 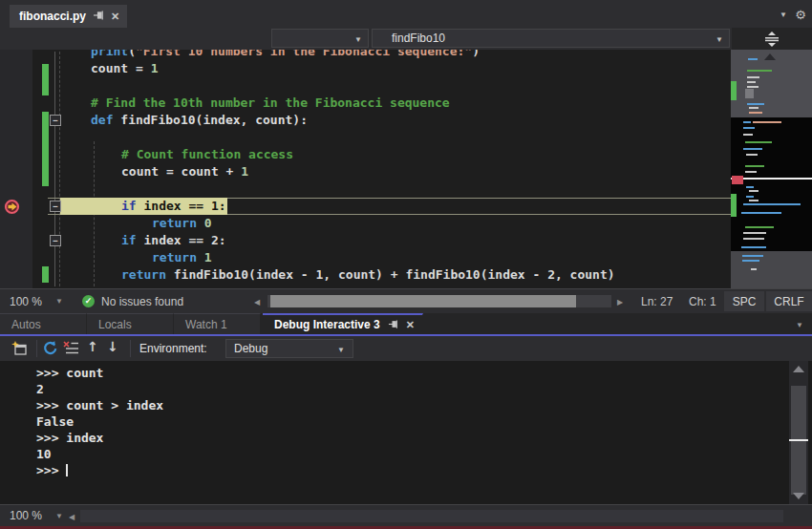 What do you see at coordinates (406, 516) in the screenshot?
I see `panel-status-bar: 100 % ▼ ◀` at bounding box center [406, 516].